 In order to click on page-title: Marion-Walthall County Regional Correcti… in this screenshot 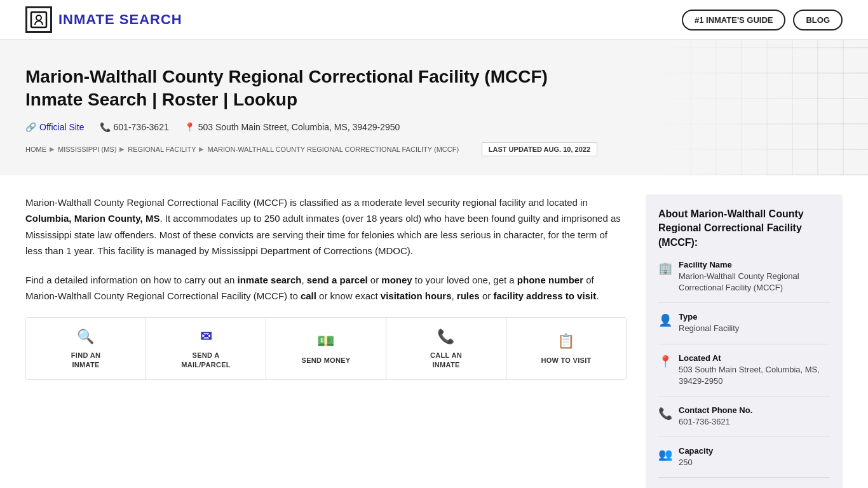, I will do `click(311, 89)`.